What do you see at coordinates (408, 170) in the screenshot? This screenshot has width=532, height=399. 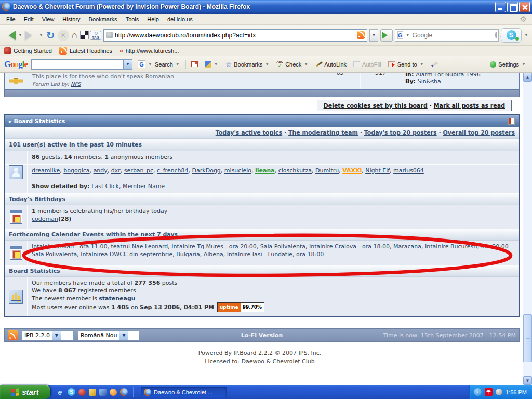 I see `member-link: marius064` at bounding box center [408, 170].